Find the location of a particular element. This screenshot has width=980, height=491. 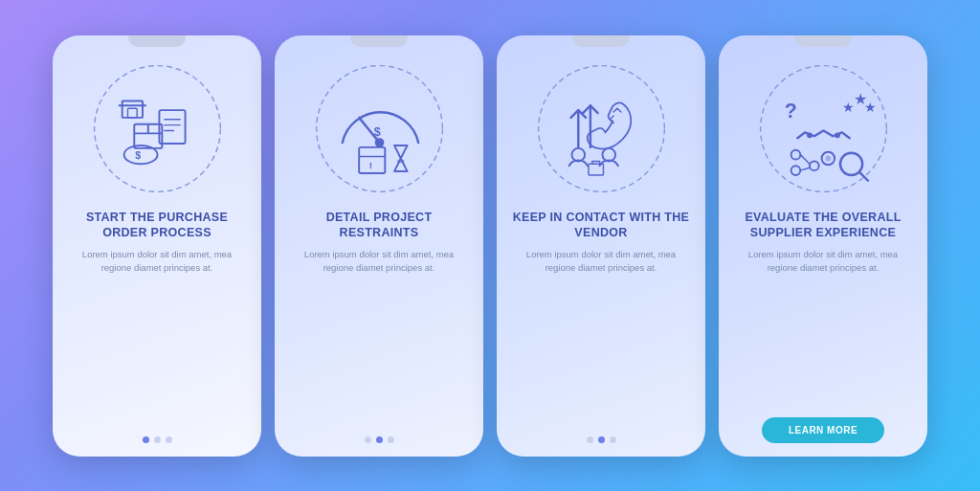

learn-more-button: LEARN MORE is located at coordinates (823, 431).